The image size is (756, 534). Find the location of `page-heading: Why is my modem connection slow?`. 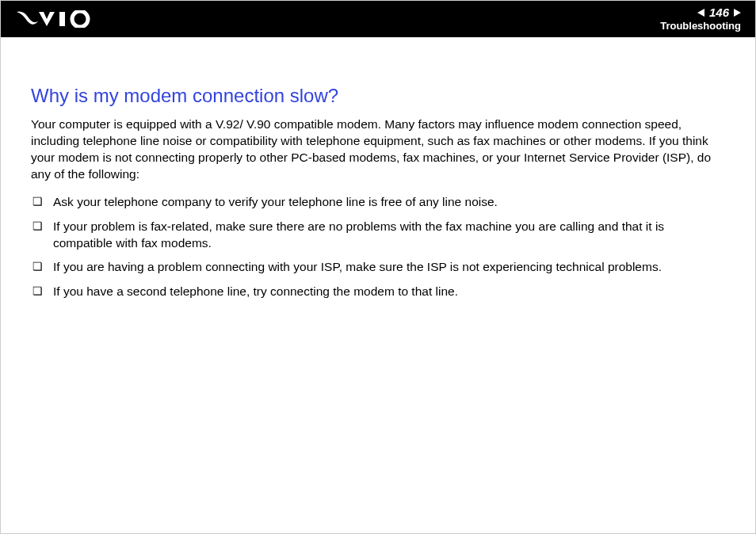

page-heading: Why is my modem connection slow? is located at coordinates (378, 96).